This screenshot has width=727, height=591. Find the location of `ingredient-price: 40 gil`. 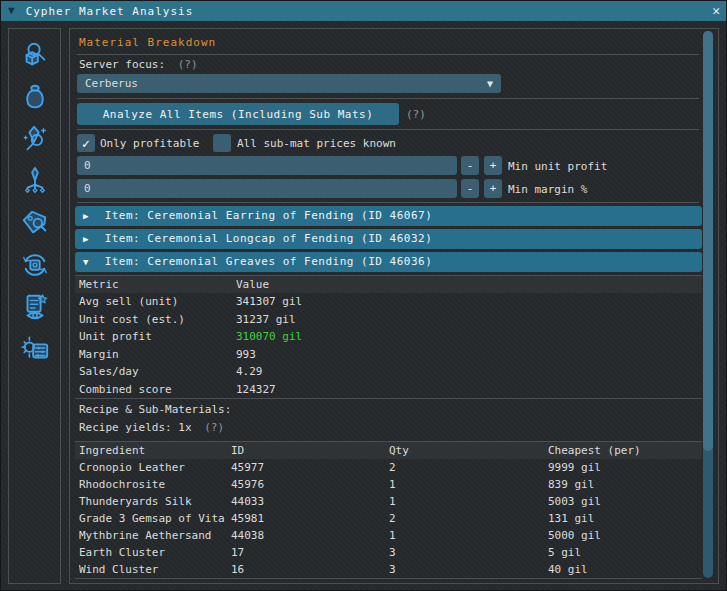

ingredient-price: 40 gil is located at coordinates (568, 570).